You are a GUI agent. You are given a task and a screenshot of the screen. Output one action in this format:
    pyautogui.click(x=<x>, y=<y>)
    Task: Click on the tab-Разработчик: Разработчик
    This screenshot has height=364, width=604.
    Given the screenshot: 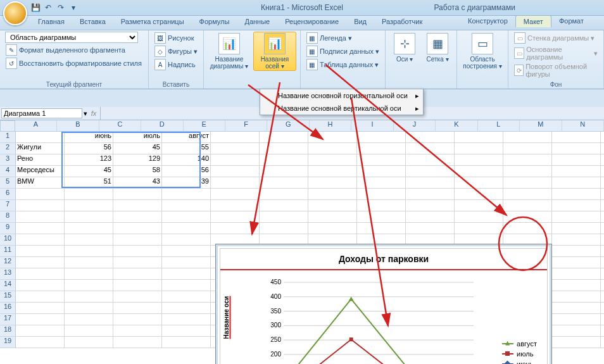 What is the action you would take?
    pyautogui.click(x=402, y=23)
    